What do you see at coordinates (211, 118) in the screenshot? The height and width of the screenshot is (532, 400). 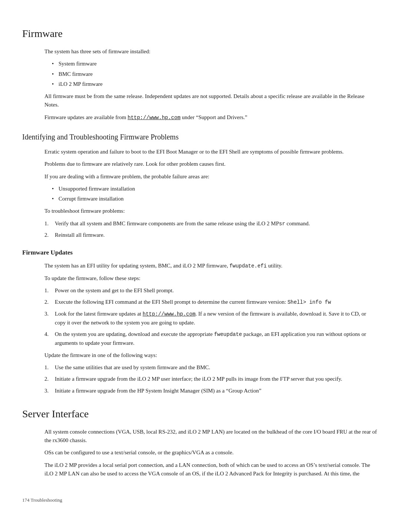 I see `firmware-link-paragraph: Firmware updates are available from http…` at bounding box center [211, 118].